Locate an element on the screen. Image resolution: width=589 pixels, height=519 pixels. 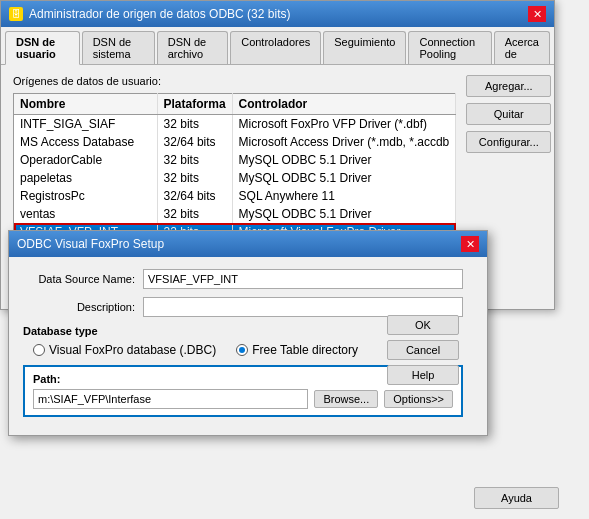
options-button: Options>> is located at coordinates (418, 399).